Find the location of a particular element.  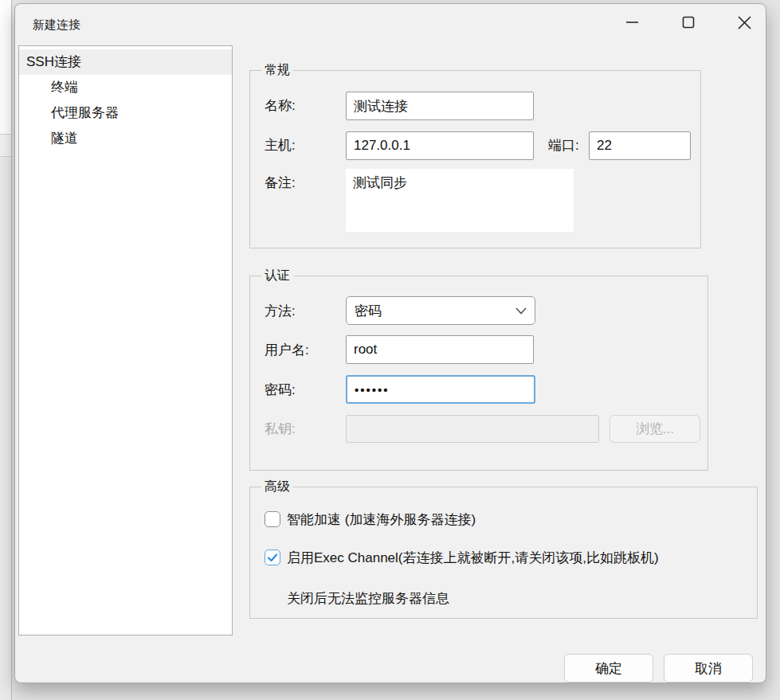

auth-method-value: 密码 is located at coordinates (368, 311).